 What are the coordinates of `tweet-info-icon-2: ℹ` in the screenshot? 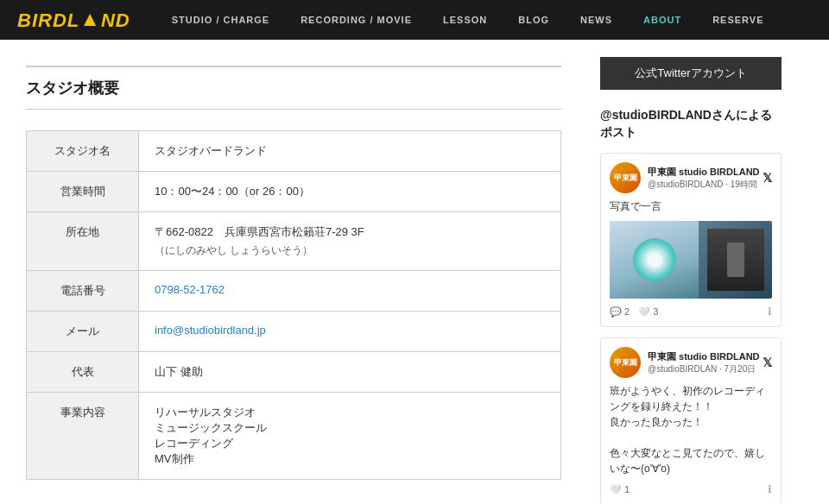 It's located at (770, 489).